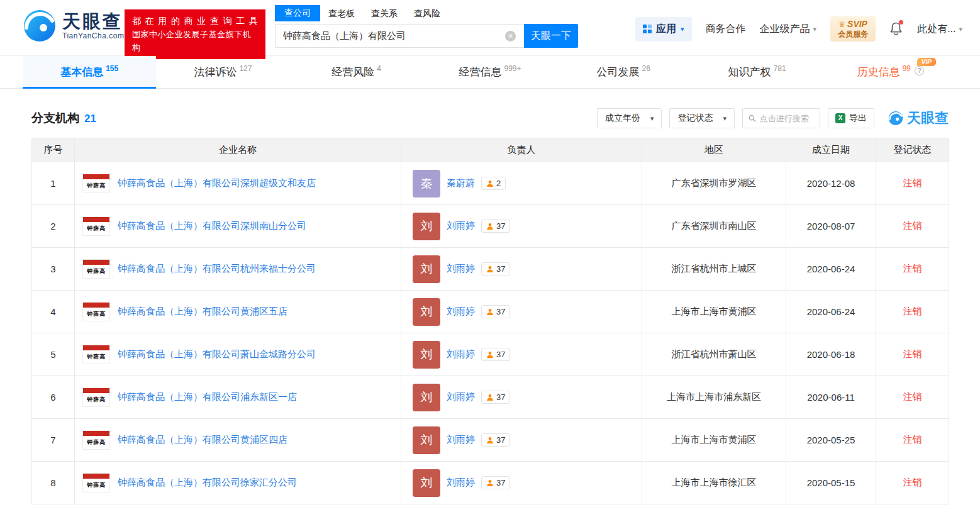 This screenshot has width=980, height=512. I want to click on clear-search-icon: ✕, so click(511, 36).